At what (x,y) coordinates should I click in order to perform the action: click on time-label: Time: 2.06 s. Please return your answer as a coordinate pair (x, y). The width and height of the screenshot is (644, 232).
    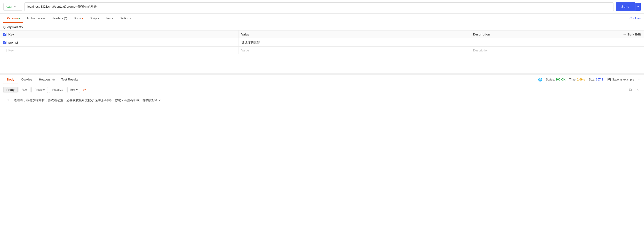
    Looking at the image, I should click on (577, 80).